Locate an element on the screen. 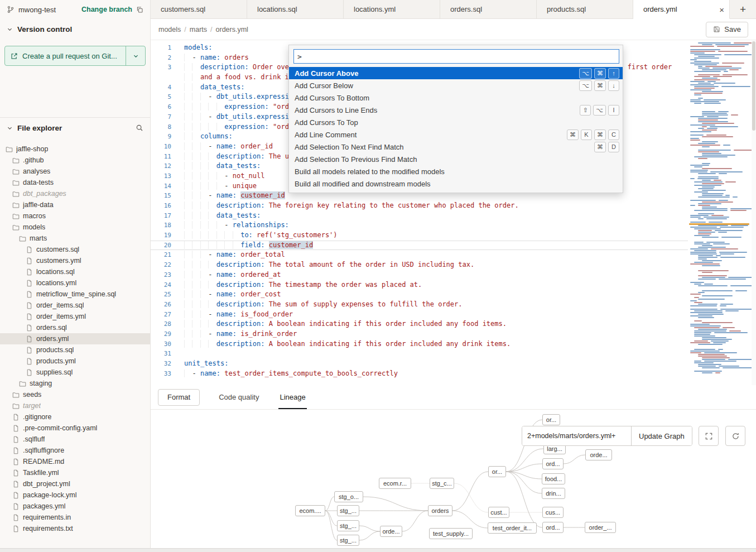 Image resolution: width=756 pixels, height=552 pixels. format-button: Format is located at coordinates (179, 397).